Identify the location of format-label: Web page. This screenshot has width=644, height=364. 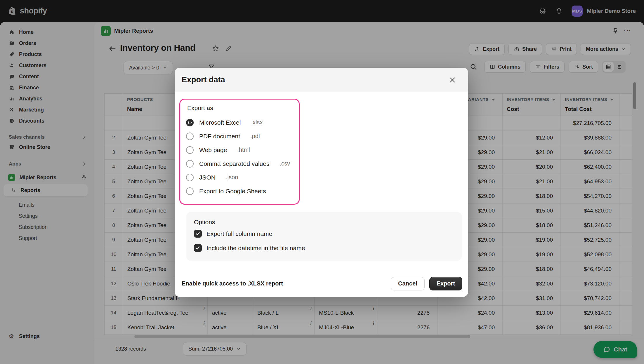
(213, 150).